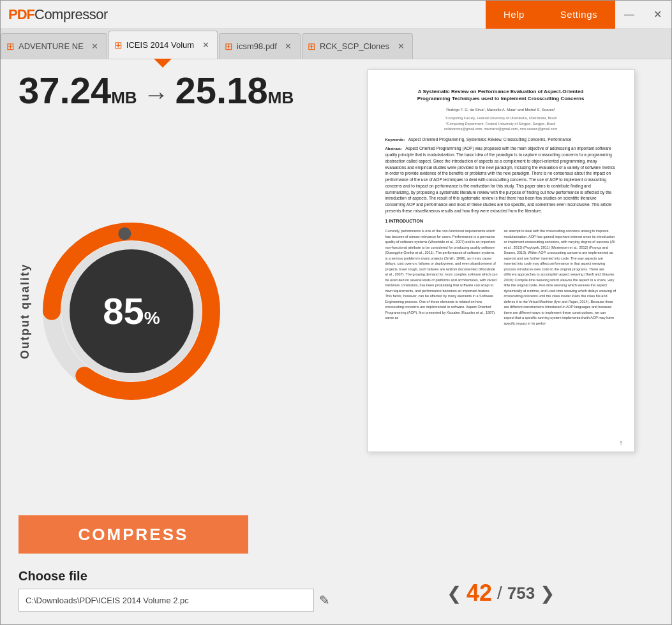 The width and height of the screenshot is (672, 625). I want to click on tab-close-3: ✕, so click(288, 47).